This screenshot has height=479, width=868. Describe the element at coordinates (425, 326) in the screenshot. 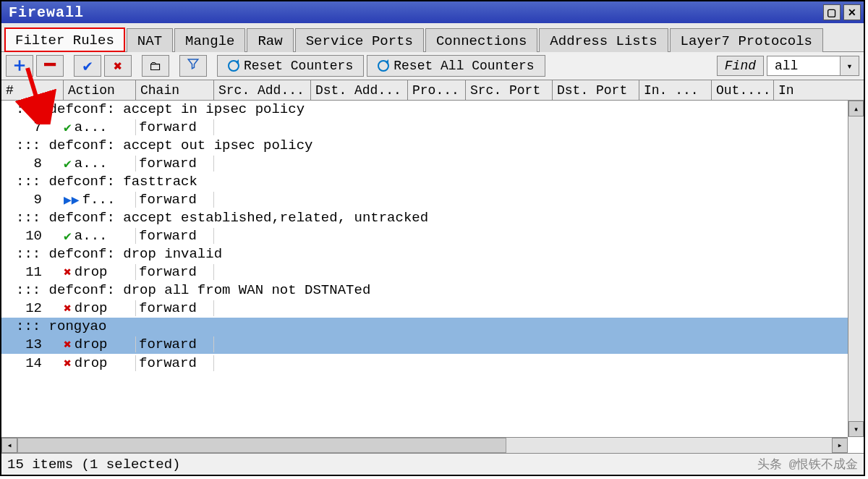

I see `comment-row: ::: rongyao` at that location.